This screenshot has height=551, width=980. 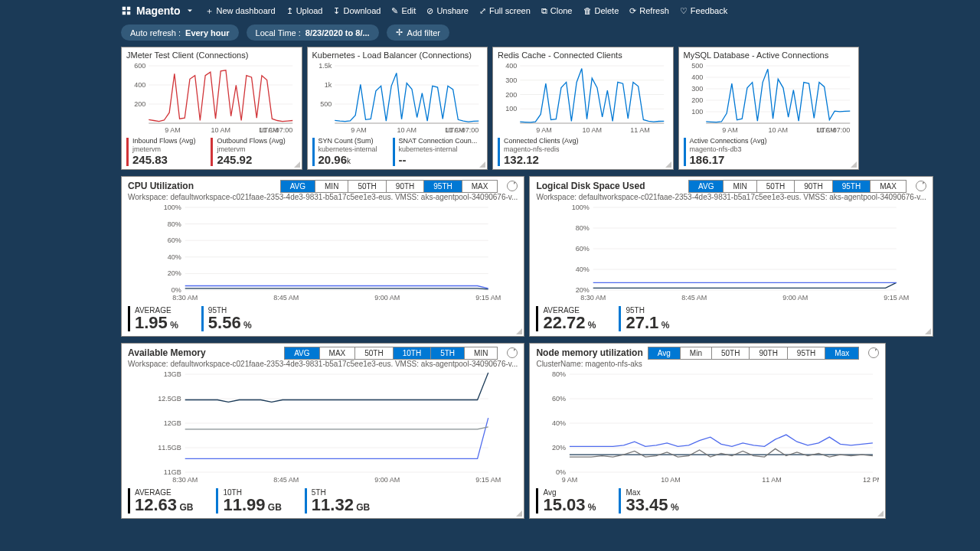 I want to click on chart-tile: Redis Cache - Connected Clients 10020030…, so click(x=583, y=109).